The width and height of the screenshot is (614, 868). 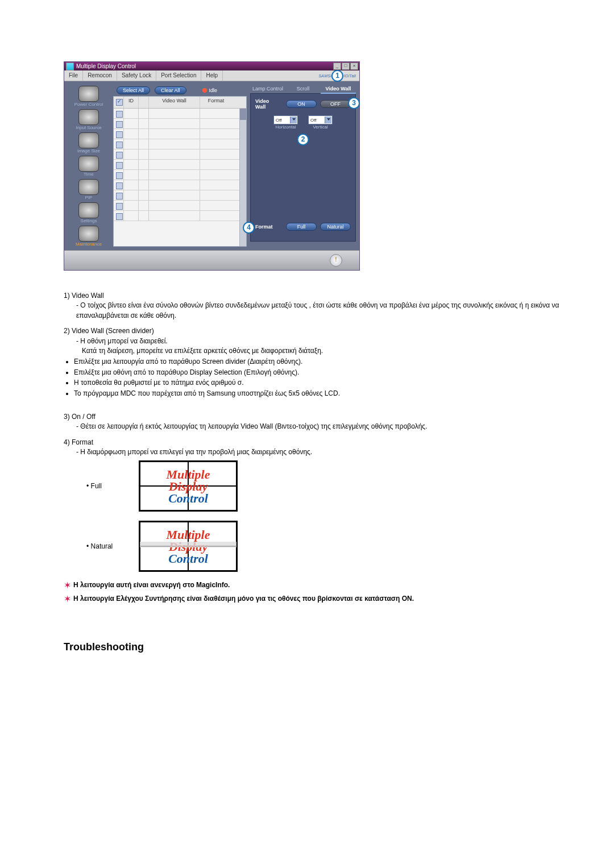 I want to click on bullet: Επιλέξτε μια οθόνη από το παράθυρο Displ…, so click(x=317, y=373).